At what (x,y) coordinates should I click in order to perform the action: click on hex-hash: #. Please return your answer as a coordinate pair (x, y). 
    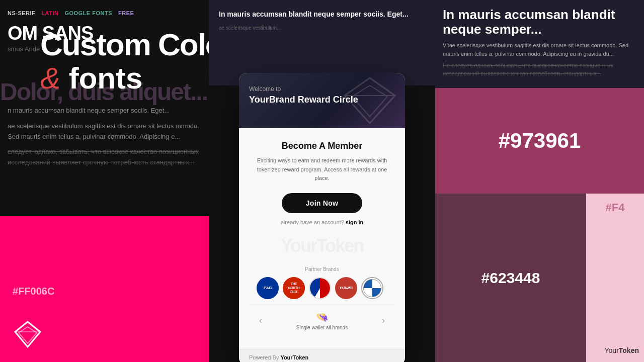
    Looking at the image, I should click on (15, 291).